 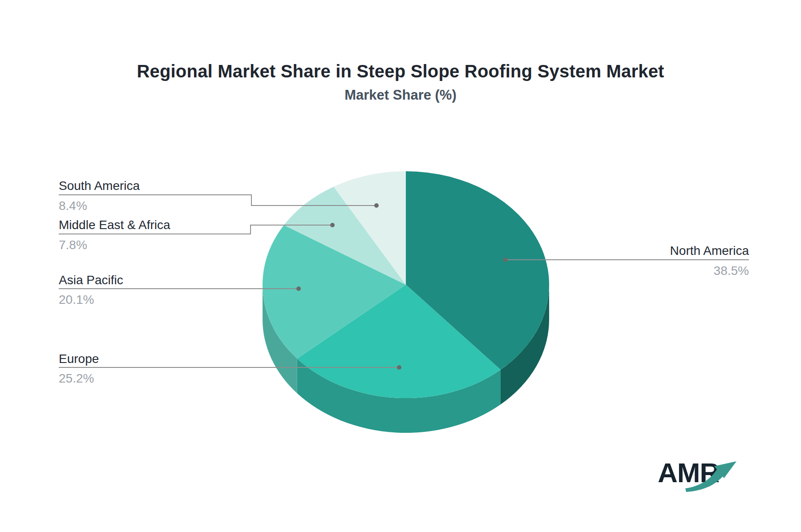 I want to click on pie-percent-europe: 25.2%, so click(x=77, y=379).